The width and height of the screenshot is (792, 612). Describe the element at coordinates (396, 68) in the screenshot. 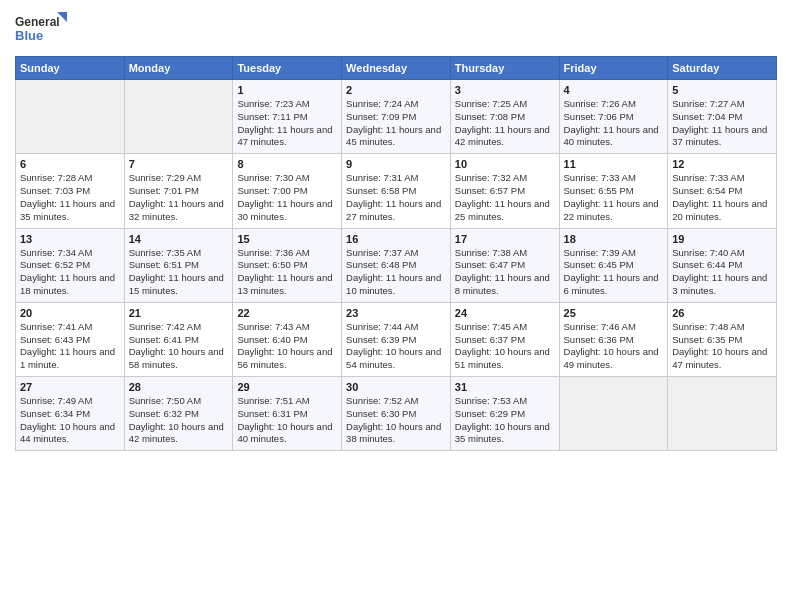

I see `header-row: SundayMondayTuesdayWednesdayThursdayFrid…` at that location.